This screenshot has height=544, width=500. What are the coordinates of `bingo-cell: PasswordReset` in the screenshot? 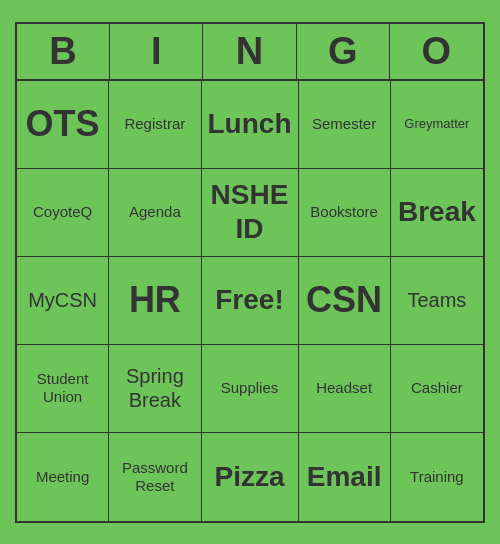 It's located at (155, 477).